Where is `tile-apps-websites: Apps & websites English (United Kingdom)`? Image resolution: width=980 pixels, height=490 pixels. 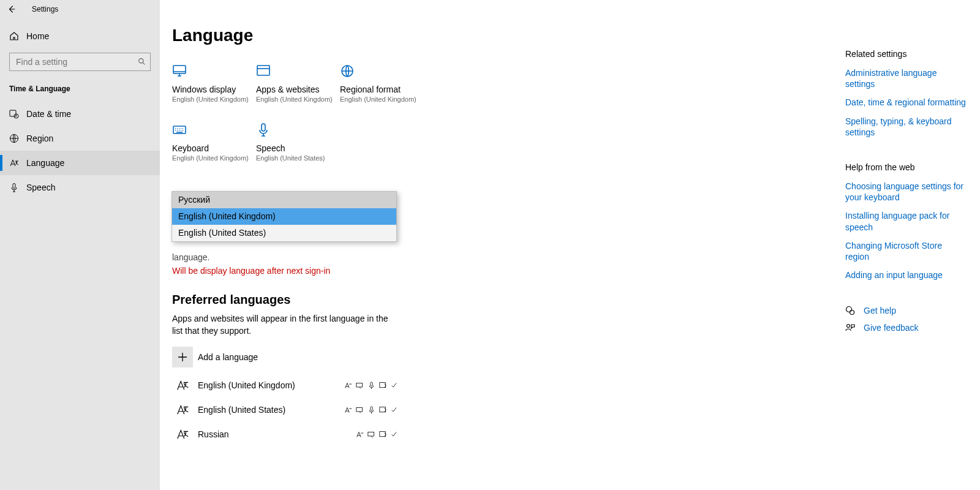 tile-apps-websites: Apps & websites English (United Kingdom) is located at coordinates (298, 83).